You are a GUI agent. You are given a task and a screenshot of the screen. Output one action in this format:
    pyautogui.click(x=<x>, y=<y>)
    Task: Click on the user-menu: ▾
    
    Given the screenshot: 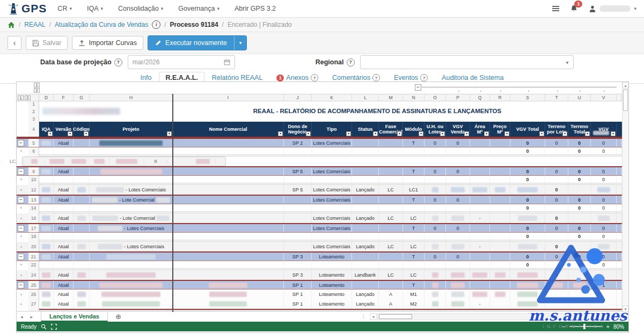 What is the action you would take?
    pyautogui.click(x=613, y=9)
    